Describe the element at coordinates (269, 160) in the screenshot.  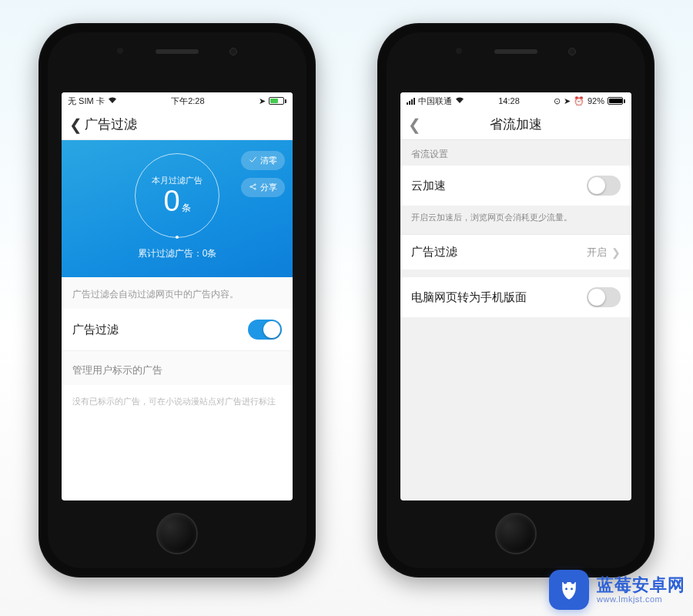
I see `clear-label: 清零` at that location.